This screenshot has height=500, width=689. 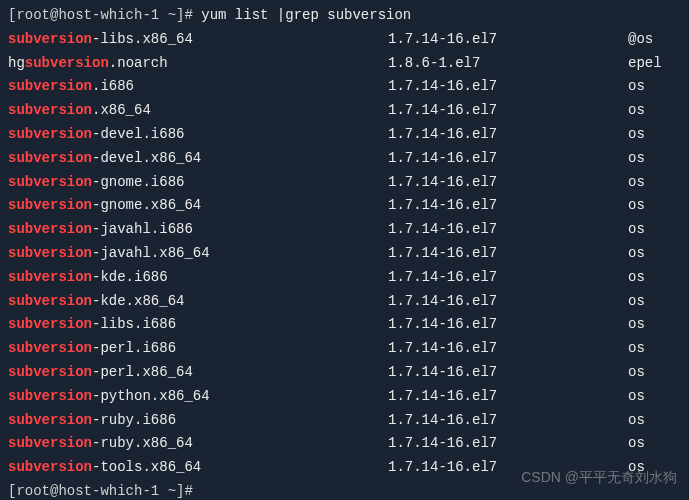 What do you see at coordinates (306, 16) in the screenshot?
I see `command-text: yum list |grep subversion` at bounding box center [306, 16].